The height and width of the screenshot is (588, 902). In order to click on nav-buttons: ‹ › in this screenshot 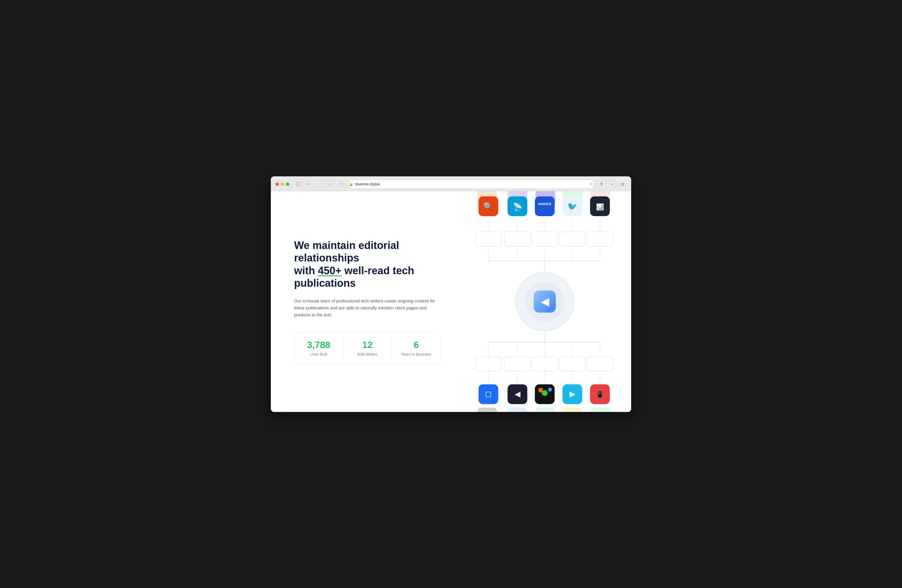, I will do `click(325, 184)`.